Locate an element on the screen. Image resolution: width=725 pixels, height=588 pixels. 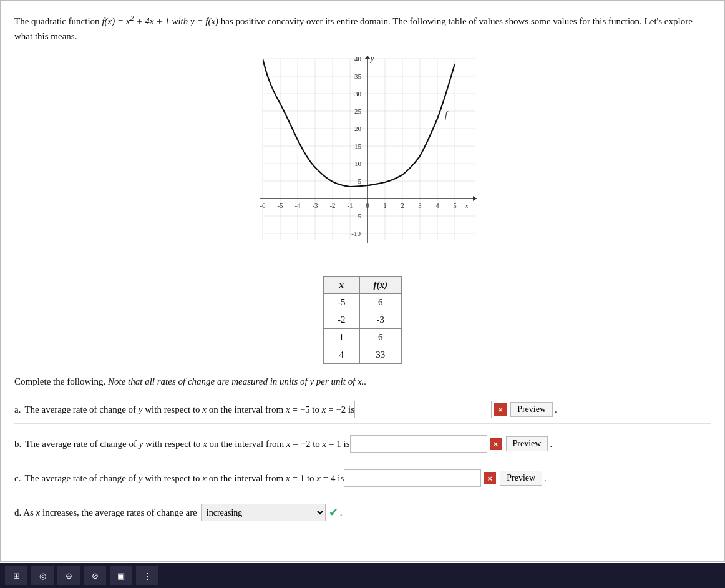
question-a-preview-button: Preview is located at coordinates (532, 409).